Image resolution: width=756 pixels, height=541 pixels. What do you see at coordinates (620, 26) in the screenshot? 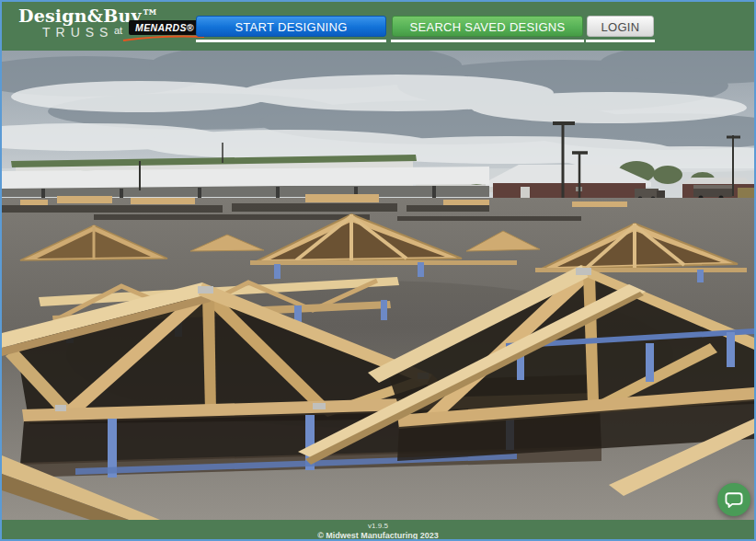
I see `login-button: LOGIN` at bounding box center [620, 26].